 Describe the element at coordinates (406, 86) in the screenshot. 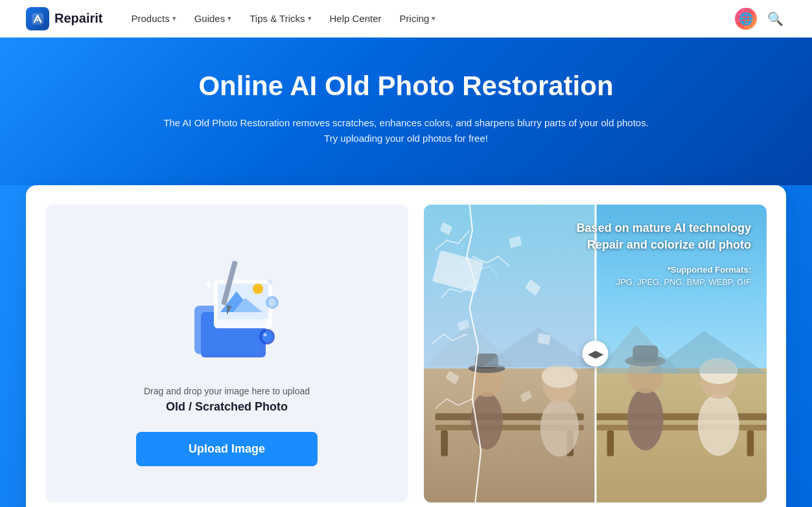

I see `hero-title: Online AI Old Photo Restoration` at that location.